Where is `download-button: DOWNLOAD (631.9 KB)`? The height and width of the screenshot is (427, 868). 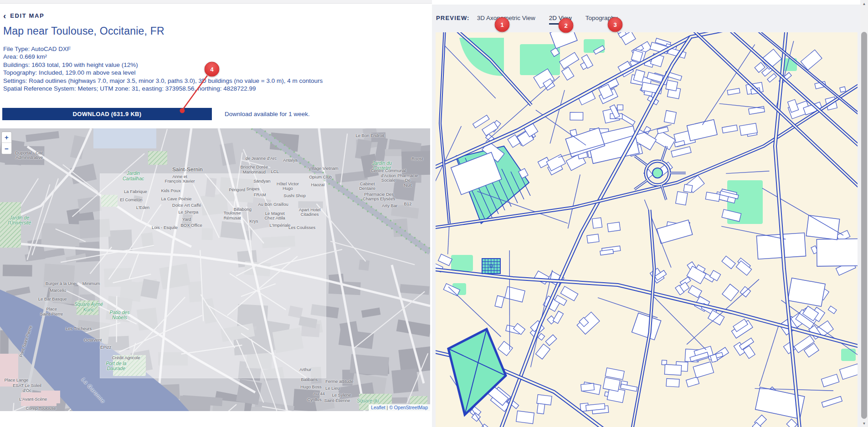
download-button: DOWNLOAD (631.9 KB) is located at coordinates (107, 114).